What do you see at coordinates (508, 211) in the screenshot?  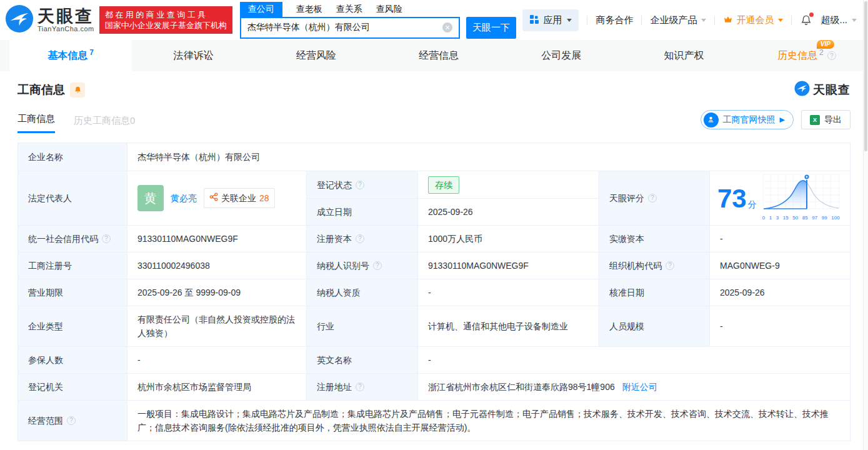 I see `establish-date-value: 2025-09-26` at bounding box center [508, 211].